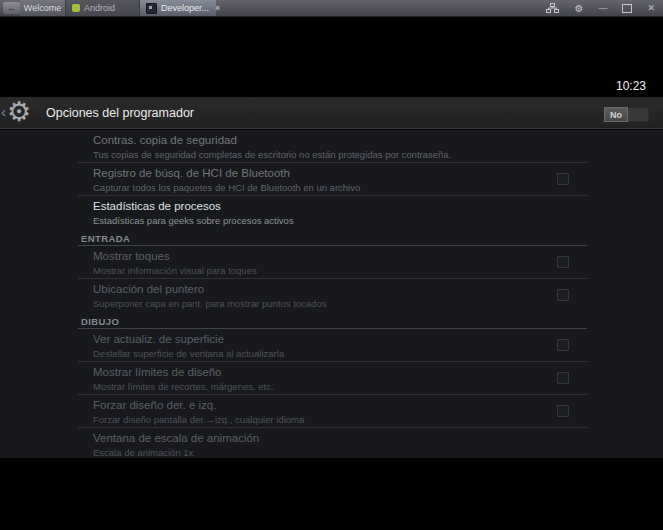  I want to click on pref-item: Registro de búsq. de HCI de BluetoothCap…, so click(332, 180).